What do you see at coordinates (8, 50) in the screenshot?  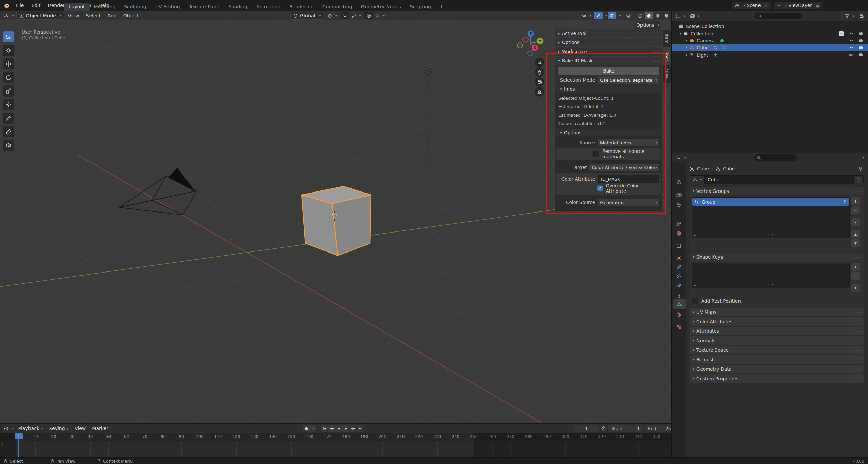 I see `tool-cursor-button` at bounding box center [8, 50].